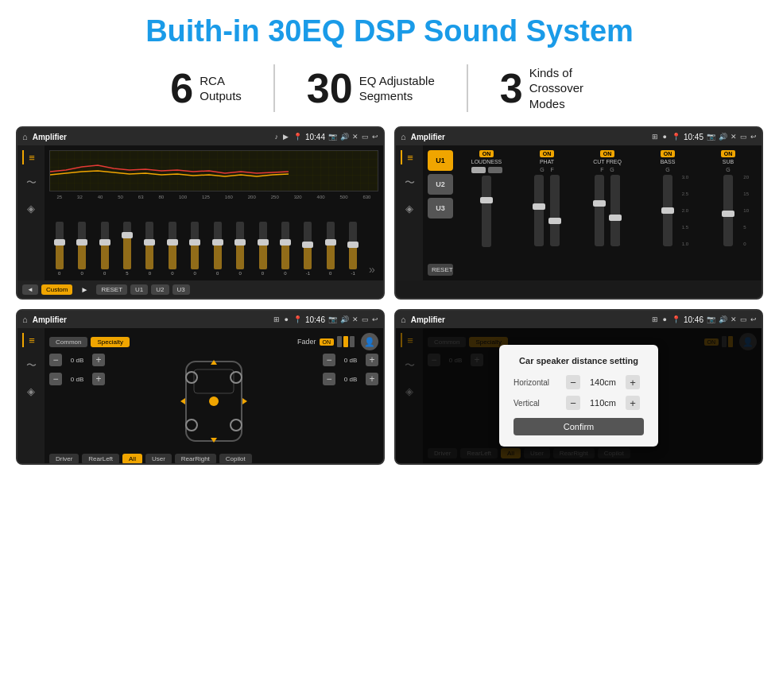  Describe the element at coordinates (351, 380) in the screenshot. I see `db-value-4: 0 dB` at that location.